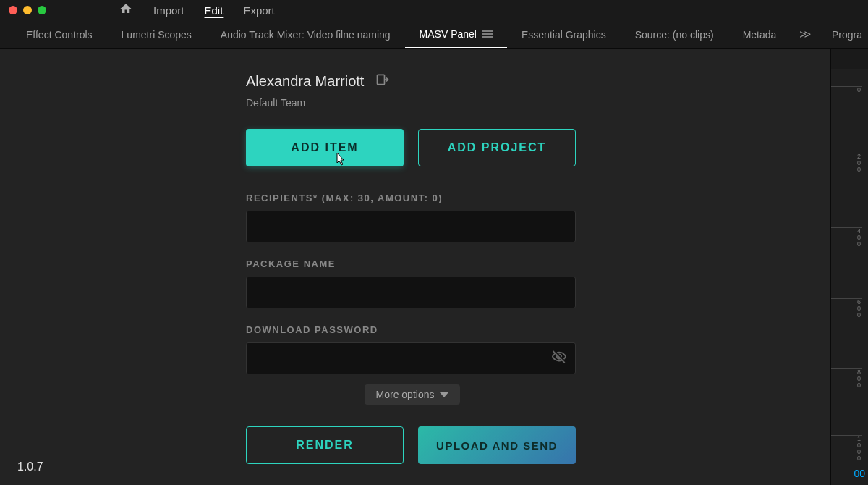 The image size is (868, 485). I want to click on menu-edit: Edit, so click(214, 10).